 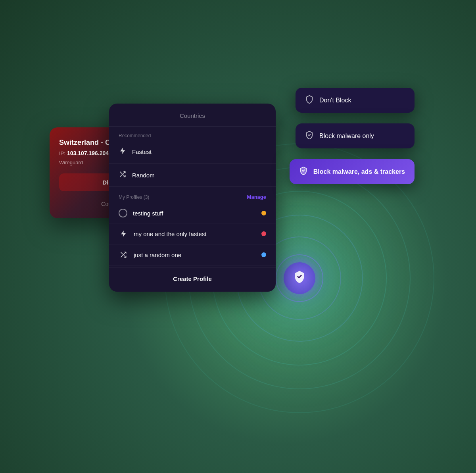 I want to click on countries-panel: Countries Recommended Fastest Random My …, so click(x=192, y=198).